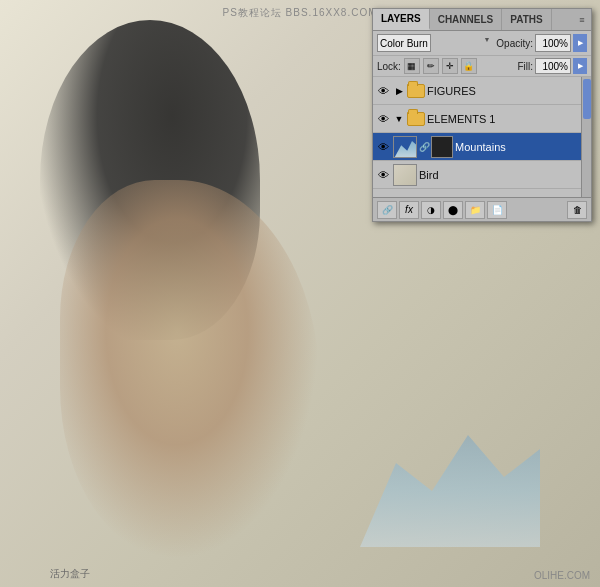  I want to click on lock-move-button: ✛, so click(450, 66).